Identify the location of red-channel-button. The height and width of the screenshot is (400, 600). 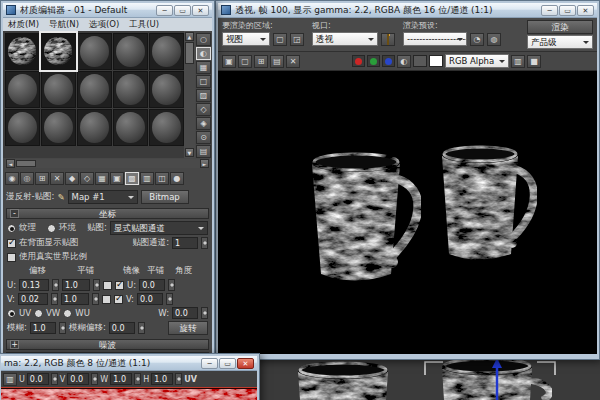
(358, 61).